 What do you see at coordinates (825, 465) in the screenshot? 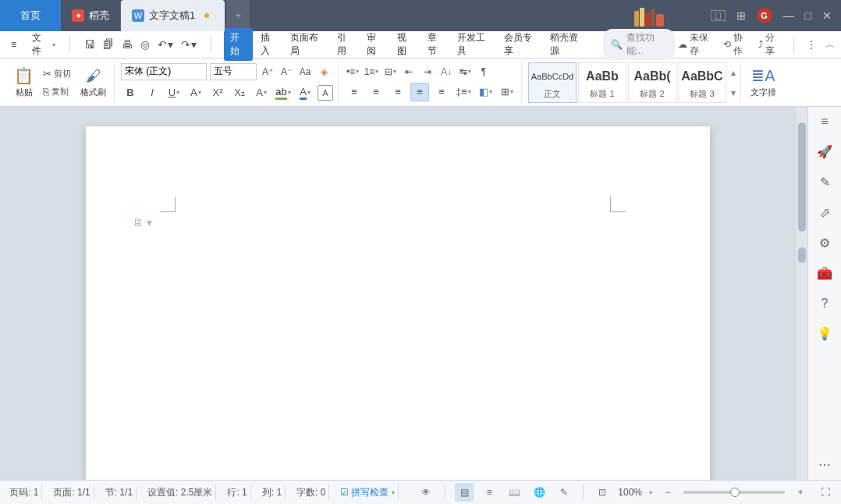
I see `more-icon: ⋯` at bounding box center [825, 465].